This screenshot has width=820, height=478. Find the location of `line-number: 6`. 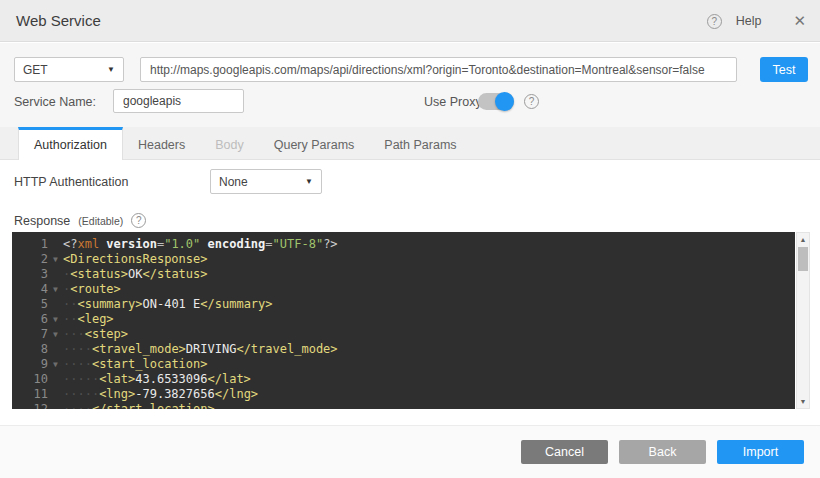

line-number: 6 is located at coordinates (30, 320).